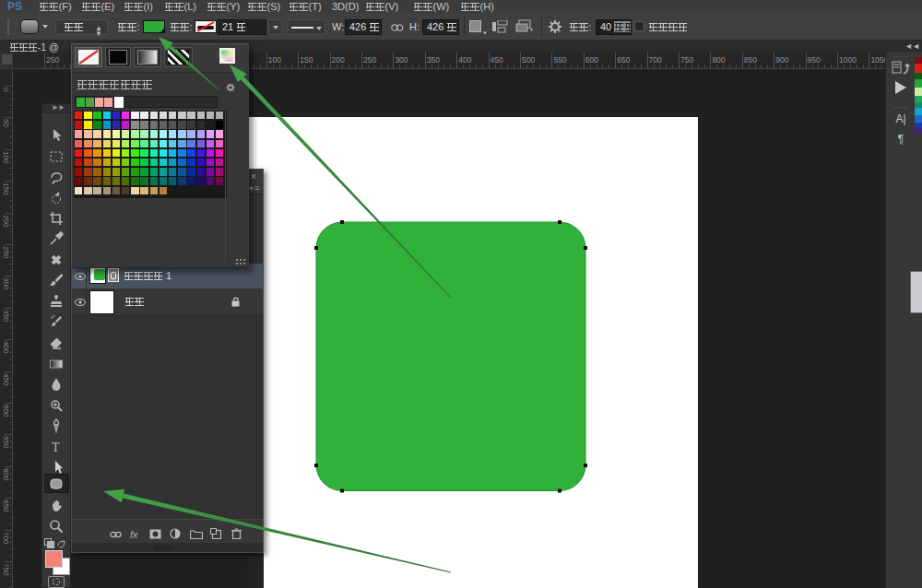 The height and width of the screenshot is (588, 922). I want to click on svg-text: fx, so click(135, 535).